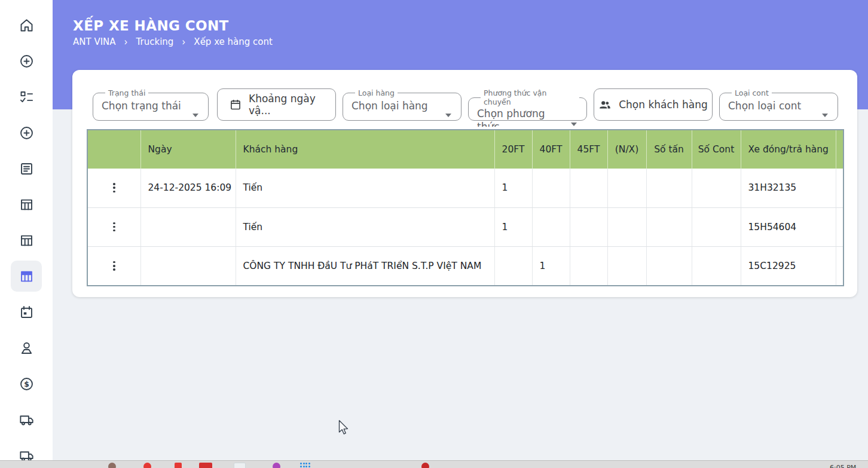 This screenshot has width=868, height=468. What do you see at coordinates (305, 465) in the screenshot?
I see `blue-dots-icon` at bounding box center [305, 465].